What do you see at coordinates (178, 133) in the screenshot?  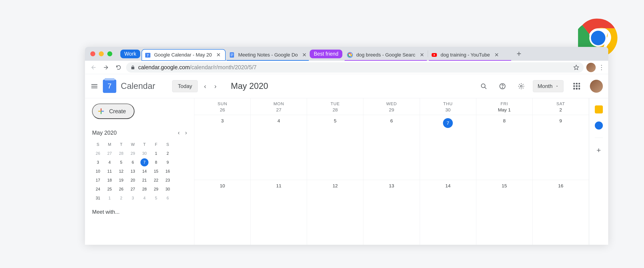 I see `mini-prev-button: ‹` at bounding box center [178, 133].